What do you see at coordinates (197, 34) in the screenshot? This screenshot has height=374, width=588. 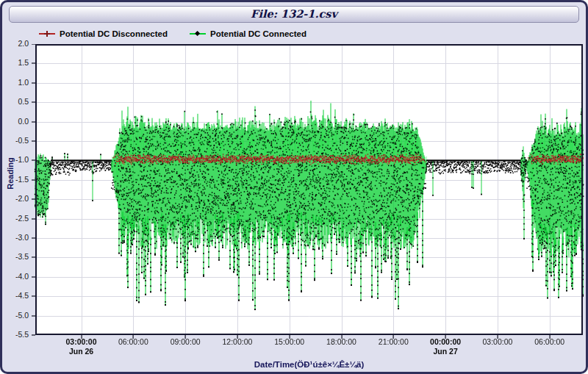 I see `black-diamond-icon` at bounding box center [197, 34].